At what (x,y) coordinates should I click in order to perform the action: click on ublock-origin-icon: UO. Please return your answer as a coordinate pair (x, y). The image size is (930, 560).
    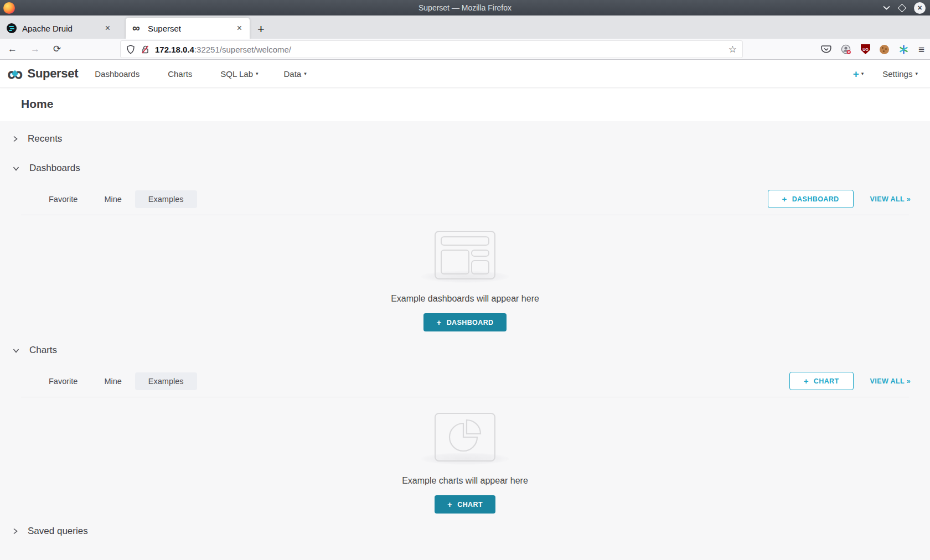
    Looking at the image, I should click on (866, 49).